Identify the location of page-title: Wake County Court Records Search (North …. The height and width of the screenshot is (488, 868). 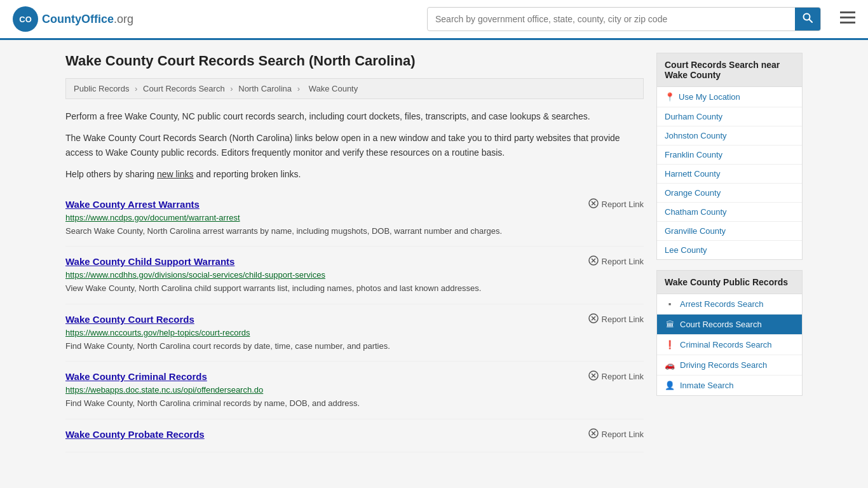
(355, 61).